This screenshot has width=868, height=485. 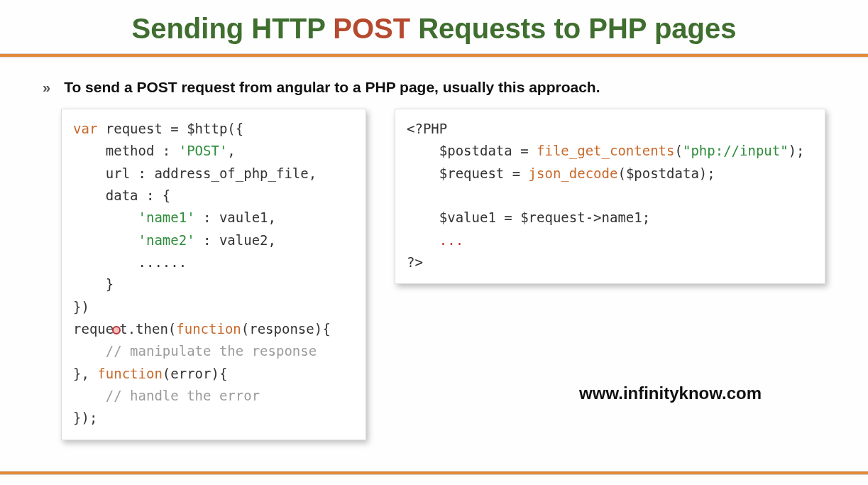 What do you see at coordinates (605, 151) in the screenshot?
I see `fn: file_get_contents` at bounding box center [605, 151].